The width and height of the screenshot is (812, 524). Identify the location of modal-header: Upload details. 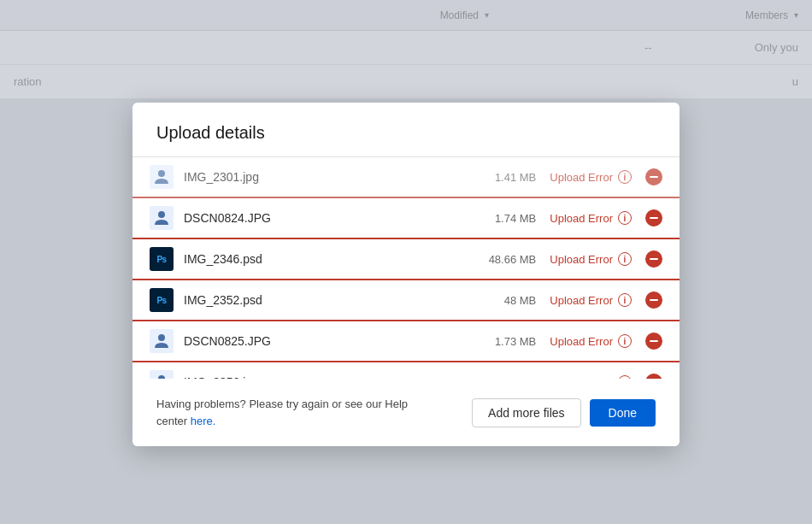
(406, 130).